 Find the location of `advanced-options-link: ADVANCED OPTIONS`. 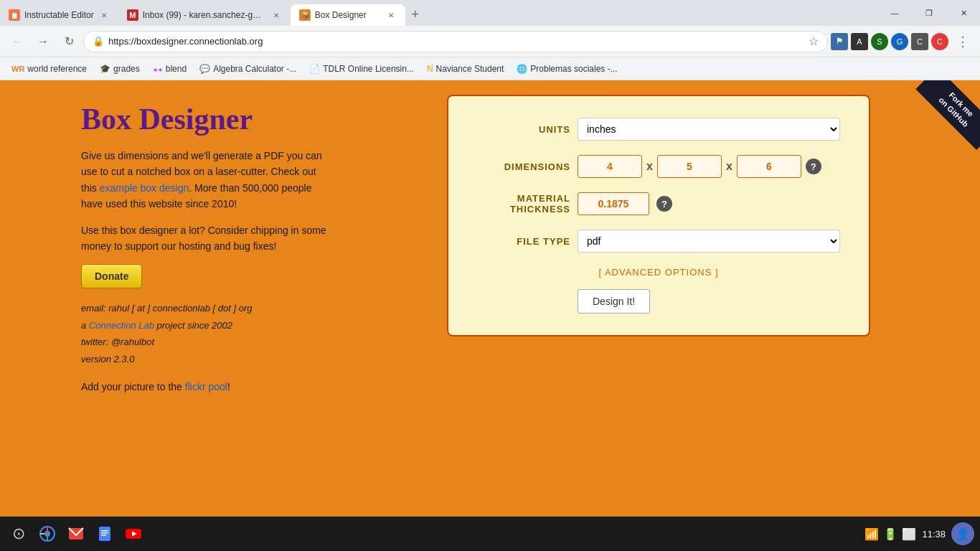

advanced-options-link: ADVANCED OPTIONS is located at coordinates (659, 273).